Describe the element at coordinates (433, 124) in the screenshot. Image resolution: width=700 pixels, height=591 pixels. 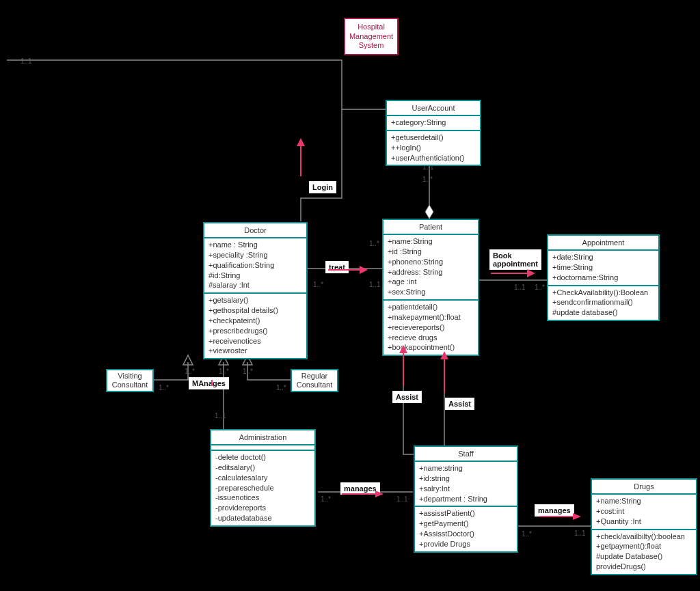
I see `attrs: +category:String` at that location.